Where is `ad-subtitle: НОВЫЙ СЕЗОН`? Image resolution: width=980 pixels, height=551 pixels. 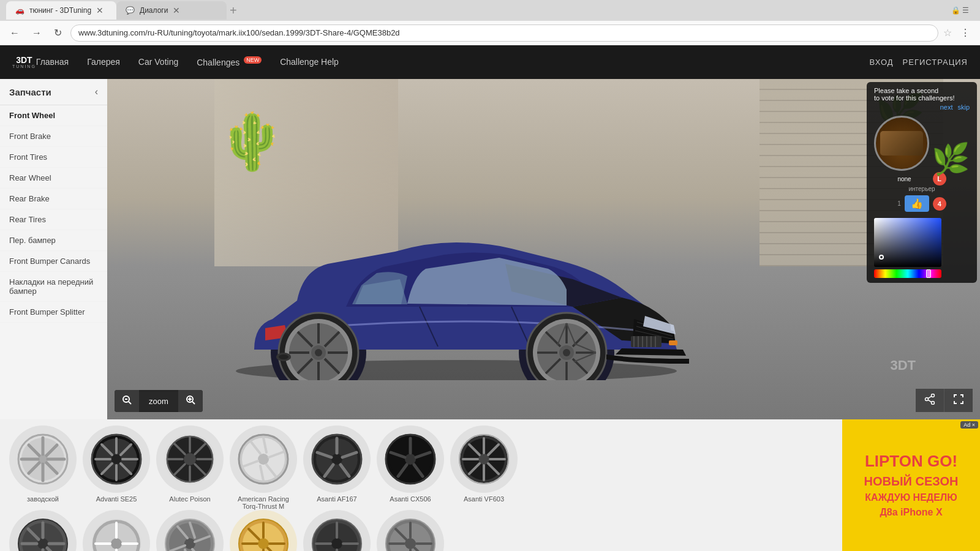 ad-subtitle: НОВЫЙ СЕЗОН is located at coordinates (911, 481).